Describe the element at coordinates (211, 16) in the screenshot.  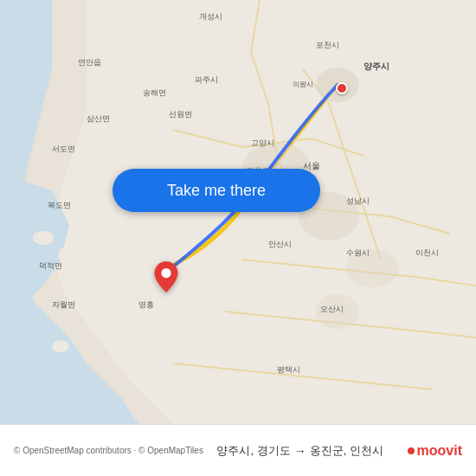
I see `svg-text: 개성시` at that location.